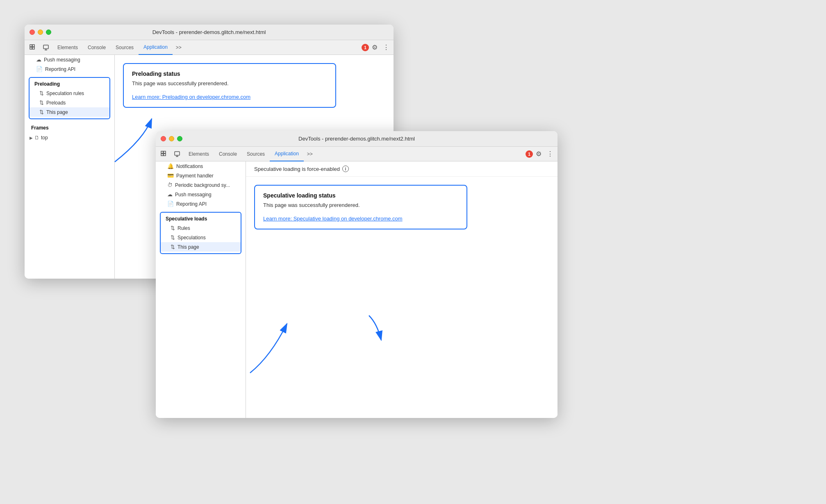 The width and height of the screenshot is (826, 504). What do you see at coordinates (70, 69) in the screenshot?
I see `sidebar-item-reporting-api-1: 📄 Reporting API` at bounding box center [70, 69].